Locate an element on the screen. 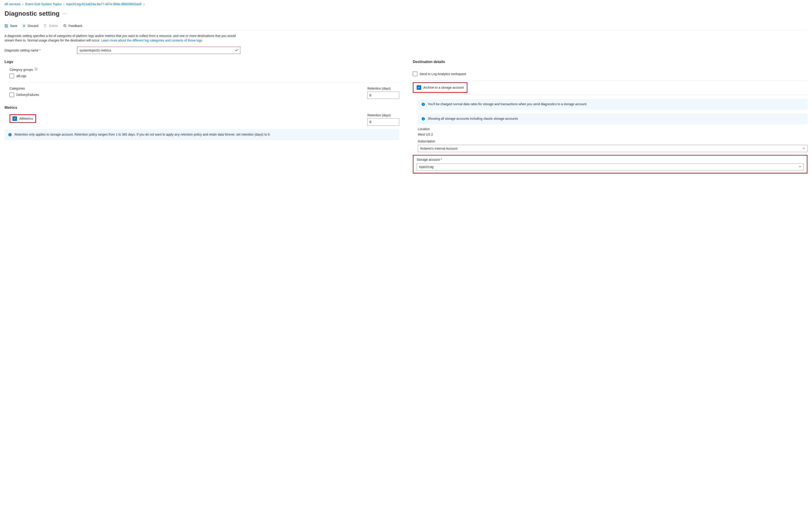 The height and width of the screenshot is (524, 812). retention-info-text: Retention only applies to storage accoun… is located at coordinates (143, 135).